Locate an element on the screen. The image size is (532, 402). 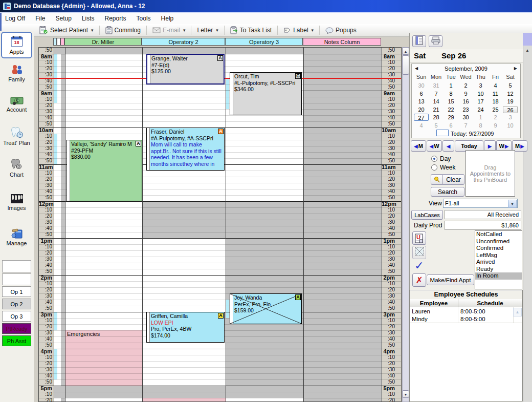
toolbar-button-label: Label▾ is located at coordinates (299, 30).